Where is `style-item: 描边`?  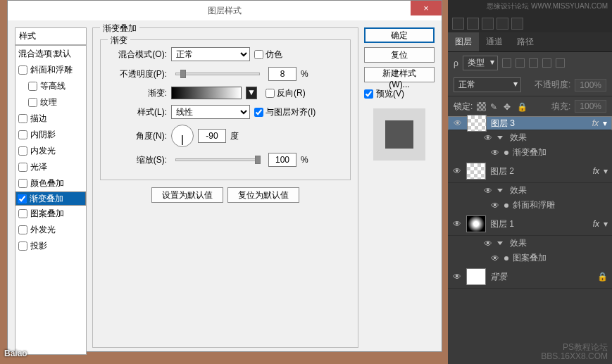 style-item: 描边 is located at coordinates (51, 118).